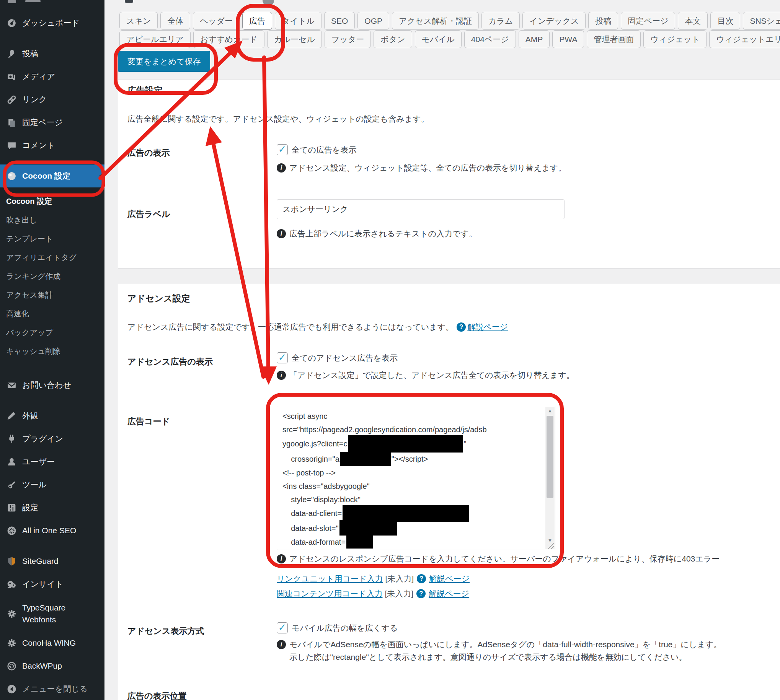 Image resolution: width=780 pixels, height=700 pixels. I want to click on sidebar-item-投稿: 投稿, so click(52, 53).